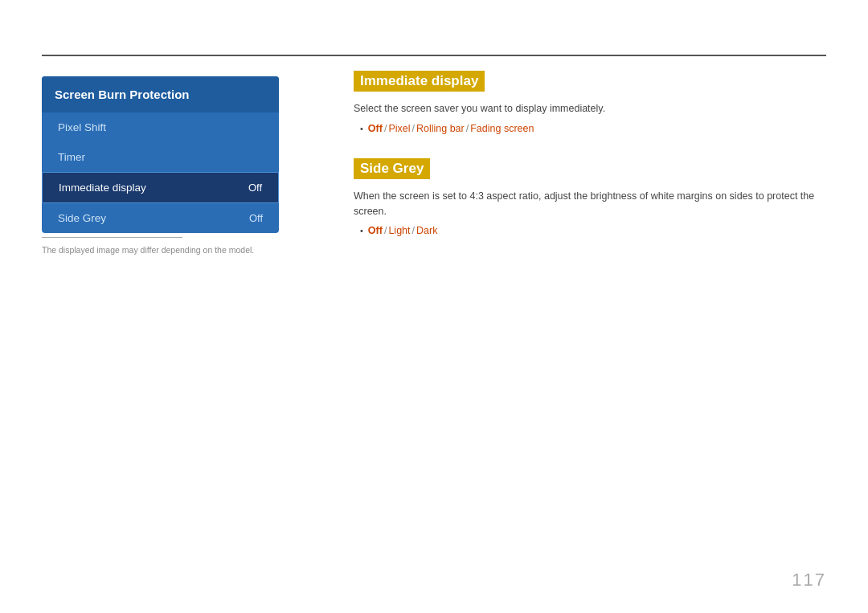 The height and width of the screenshot is (613, 868). Describe the element at coordinates (593, 129) in the screenshot. I see `section-options-immediate: • Off / Pixel / Rolling bar / Fading scr…` at that location.